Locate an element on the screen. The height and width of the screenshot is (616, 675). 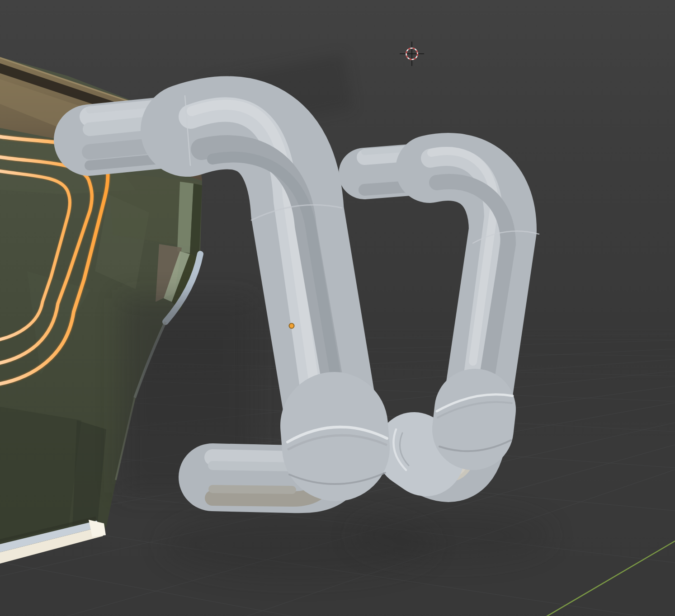
pipe-large-bottom-highlight2 is located at coordinates (253, 466).